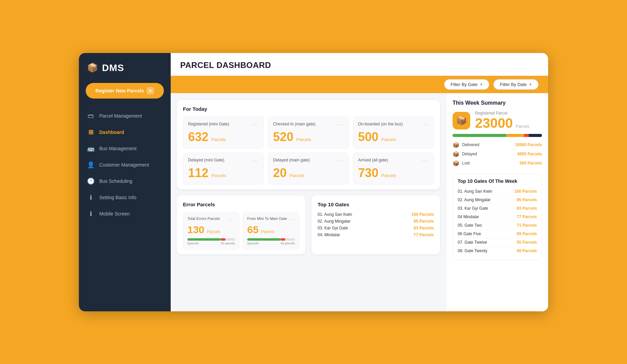 The height and width of the screenshot is (364, 627). Describe the element at coordinates (91, 132) in the screenshot. I see `dashboard-icon: ⊞` at that location.